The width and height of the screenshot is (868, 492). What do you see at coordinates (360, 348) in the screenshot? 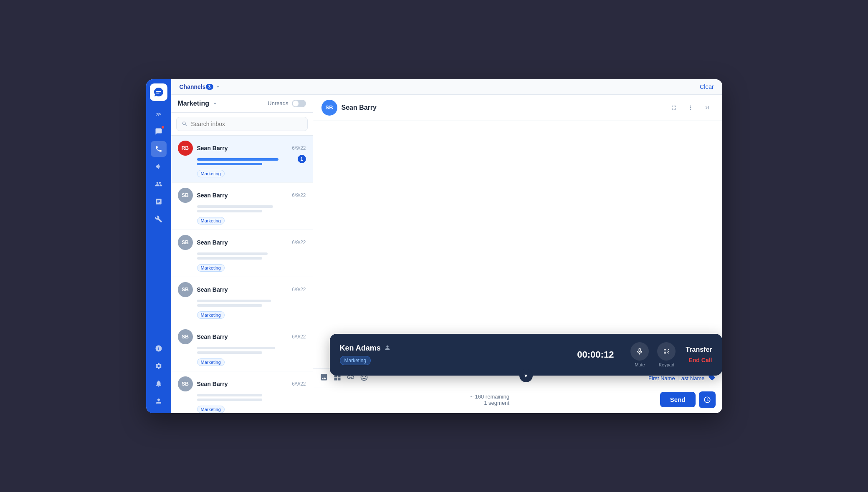
I see `caller-name: Ken Adams` at bounding box center [360, 348].